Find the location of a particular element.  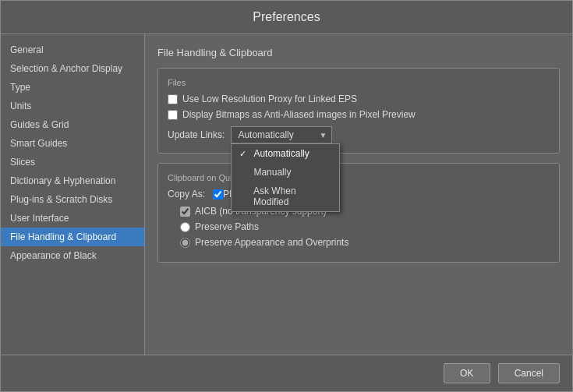

update-links-dropdown-container: Automatically ▼ ✓ Automatically Manua is located at coordinates (281, 135).